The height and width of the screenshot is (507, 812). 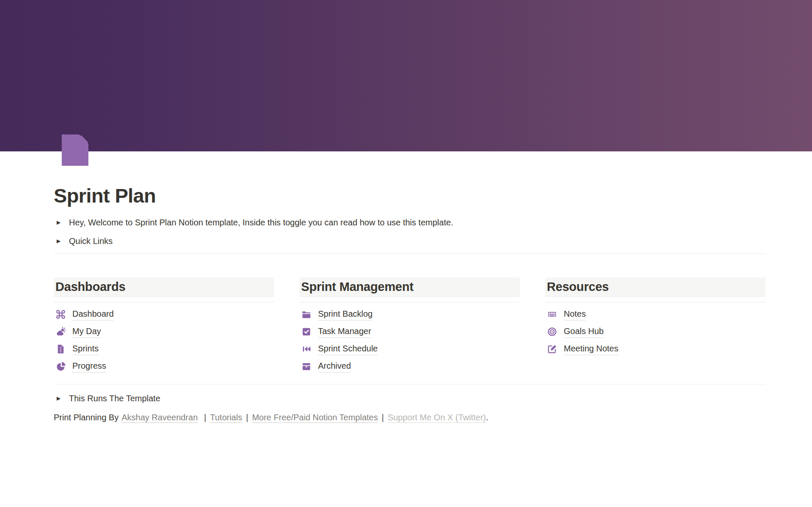 What do you see at coordinates (409, 349) in the screenshot?
I see `page-link-sprint-schedule: Sprint Schedule` at bounding box center [409, 349].